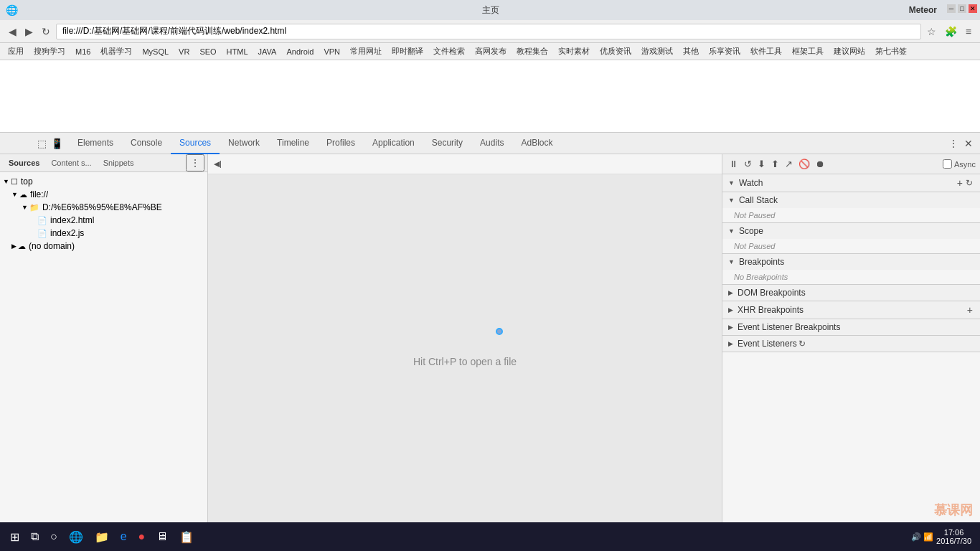 Image resolution: width=980 pixels, height=551 pixels. Describe the element at coordinates (969, 143) in the screenshot. I see `devtools-close-icon: ✕` at that location.